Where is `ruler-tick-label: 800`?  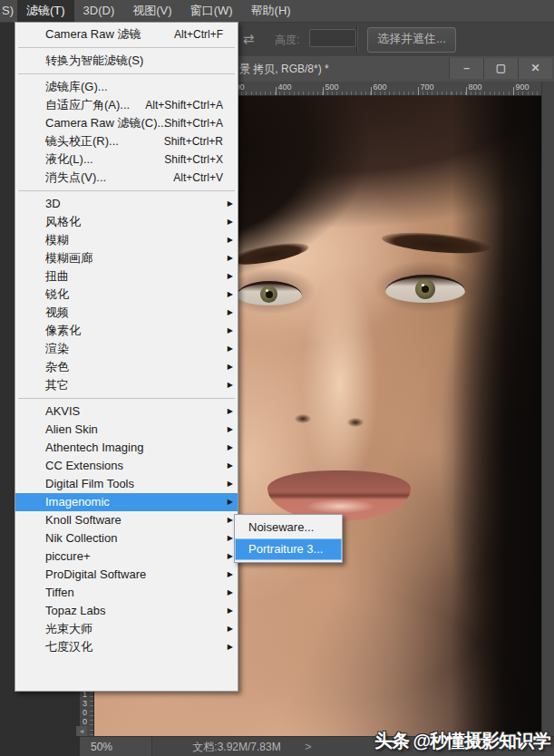
ruler-tick-label: 800 is located at coordinates (475, 87).